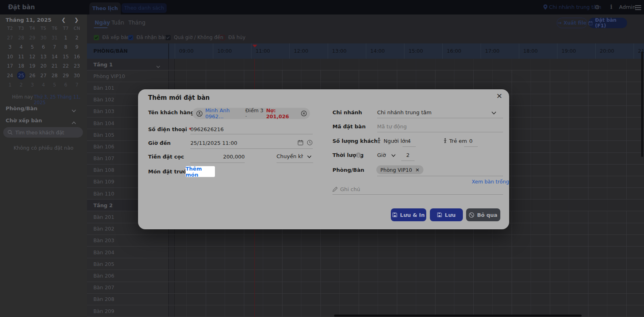  I want to click on chevron-up-icon, so click(74, 122).